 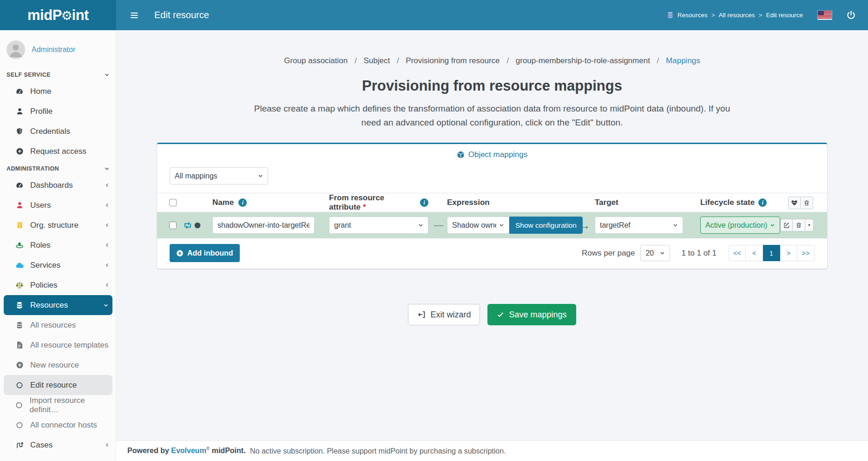 I want to click on sidebar-item-credentials: Credentials, so click(x=58, y=131).